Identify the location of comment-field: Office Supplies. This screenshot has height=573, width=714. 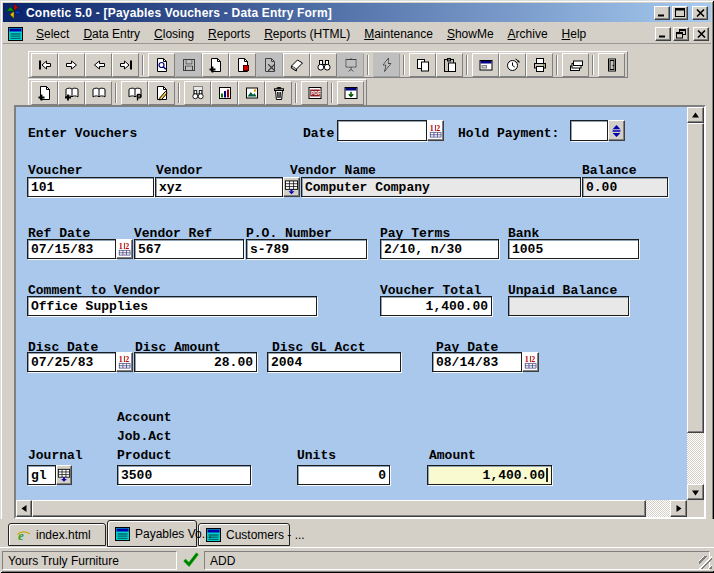
(172, 306).